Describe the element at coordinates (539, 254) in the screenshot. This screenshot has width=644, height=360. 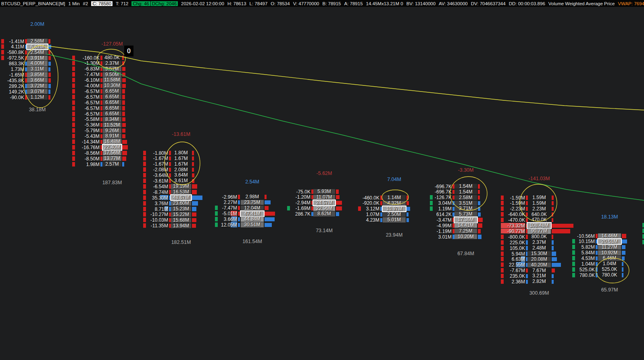
I see `volume-cell: 15.30M` at that location.